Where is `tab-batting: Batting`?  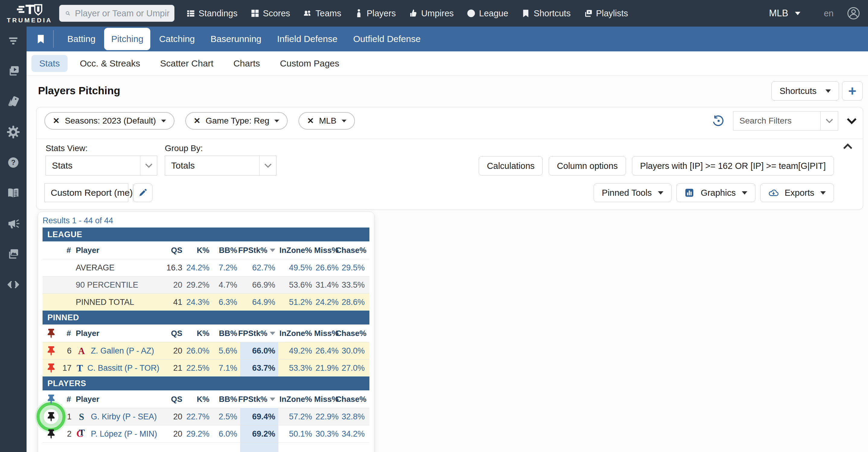
tab-batting: Batting is located at coordinates (82, 39).